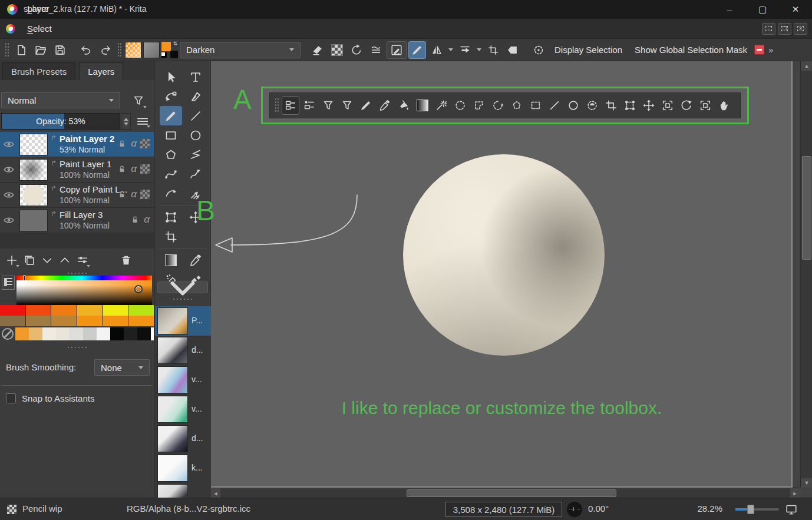 The width and height of the screenshot is (812, 520). Describe the element at coordinates (770, 49) in the screenshot. I see `toolbar-overflow-button: »` at that location.